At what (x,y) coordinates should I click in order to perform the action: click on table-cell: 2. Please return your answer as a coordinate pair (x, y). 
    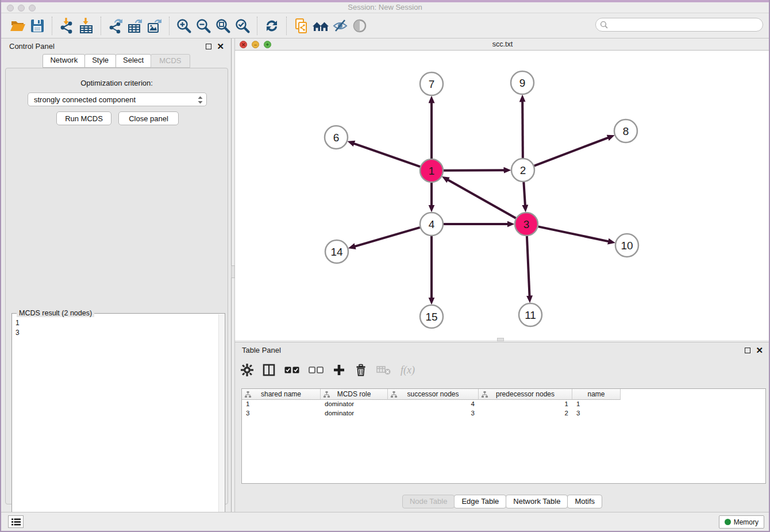
    Looking at the image, I should click on (525, 414).